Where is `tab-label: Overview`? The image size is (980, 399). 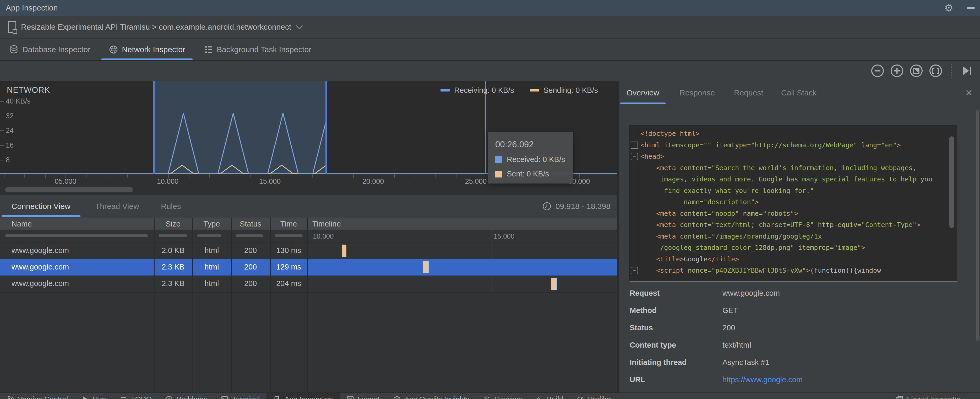
tab-label: Overview is located at coordinates (643, 93).